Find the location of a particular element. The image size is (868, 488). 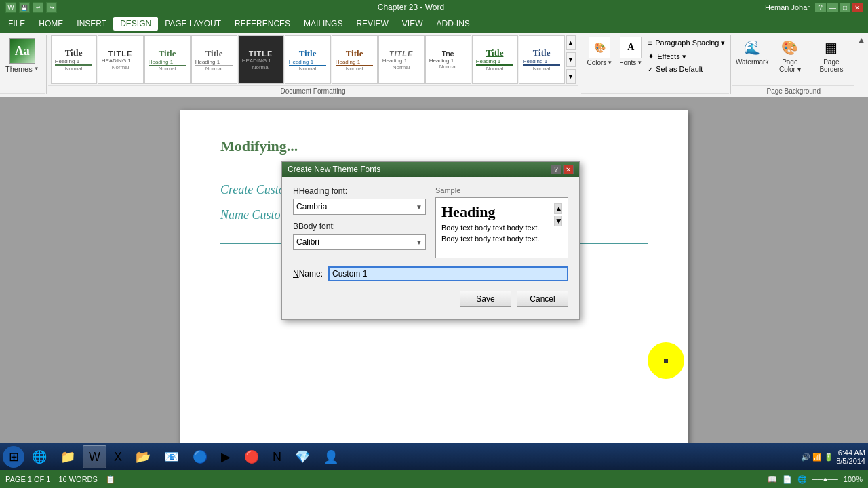

sample-box: Heading Body text body text body text. B… is located at coordinates (502, 228).